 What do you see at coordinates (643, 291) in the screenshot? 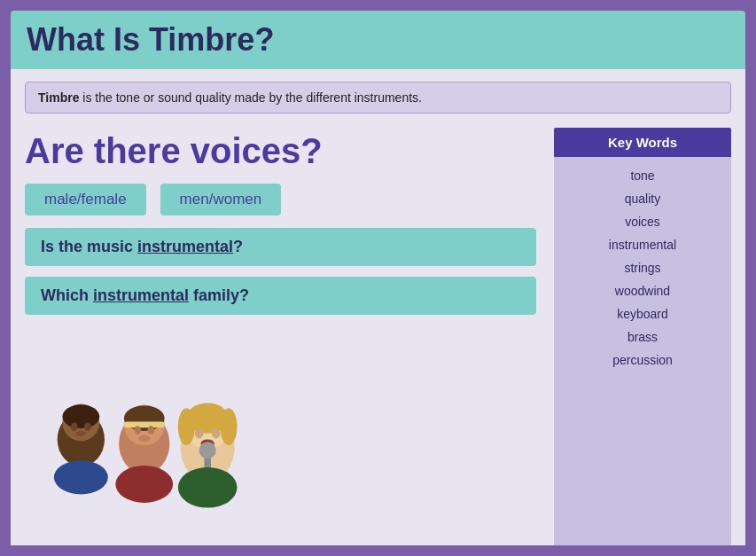
I see `kw-woodwind: woodwind` at bounding box center [643, 291].